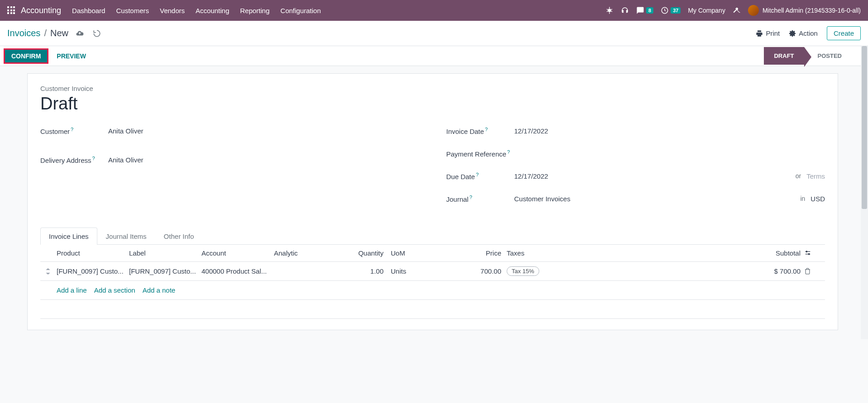 The width and height of the screenshot is (868, 403). I want to click on cell-taxes: Tax 15%, so click(525, 271).